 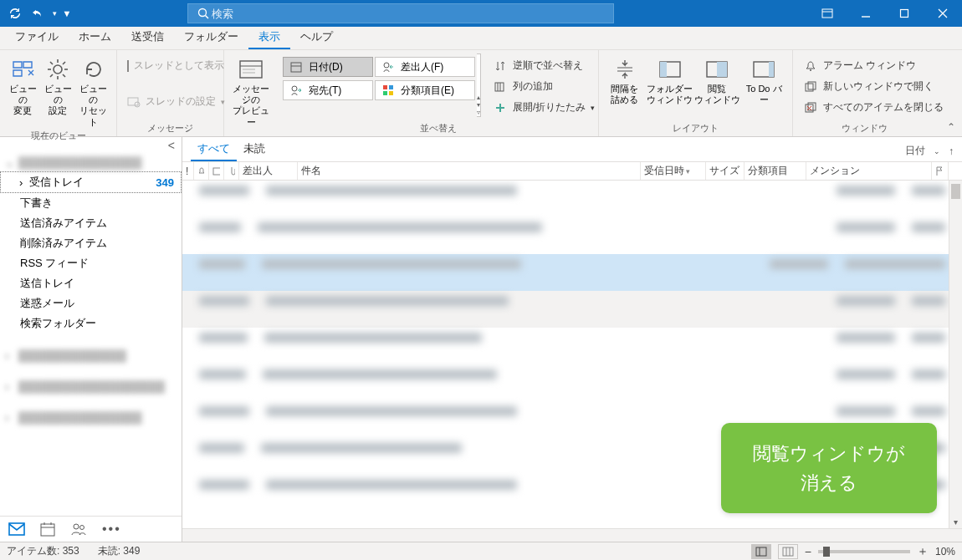 What do you see at coordinates (79, 529) in the screenshot?
I see `people-nav-icon` at bounding box center [79, 529].